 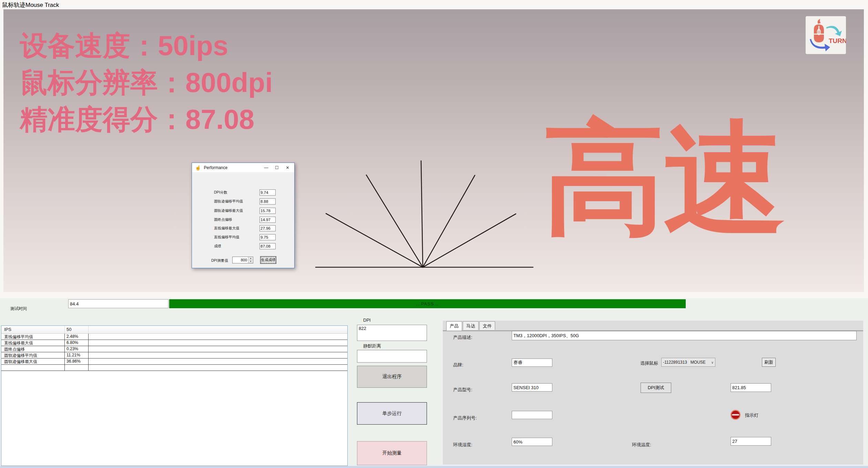 What do you see at coordinates (688, 362) in the screenshot?
I see `mouse-select-dropdown: -1122891313 MOUSE ∨` at bounding box center [688, 362].